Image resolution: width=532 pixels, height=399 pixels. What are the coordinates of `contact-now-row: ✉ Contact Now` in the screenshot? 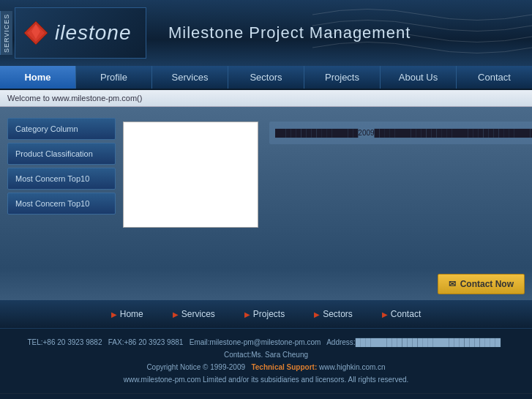 It's located at (266, 284).